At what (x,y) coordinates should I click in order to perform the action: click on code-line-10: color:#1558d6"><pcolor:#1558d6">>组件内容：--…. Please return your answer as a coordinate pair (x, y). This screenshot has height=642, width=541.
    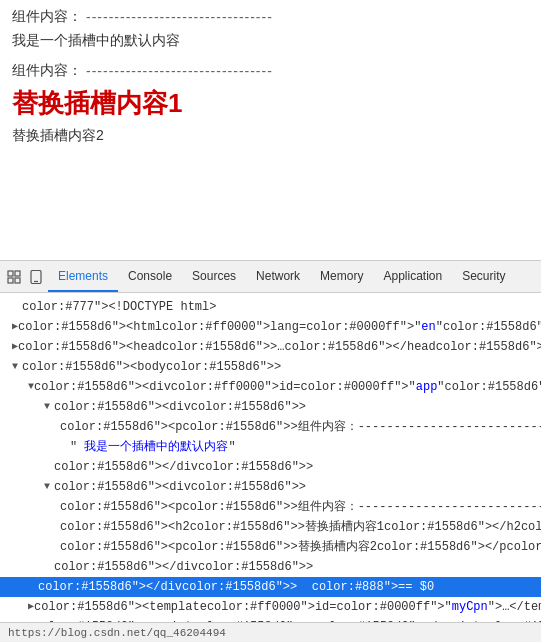
    Looking at the image, I should click on (270, 507).